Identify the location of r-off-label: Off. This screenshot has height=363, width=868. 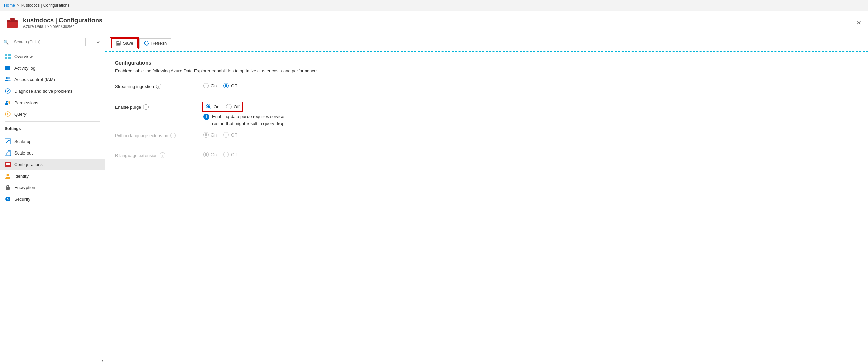
(234, 155).